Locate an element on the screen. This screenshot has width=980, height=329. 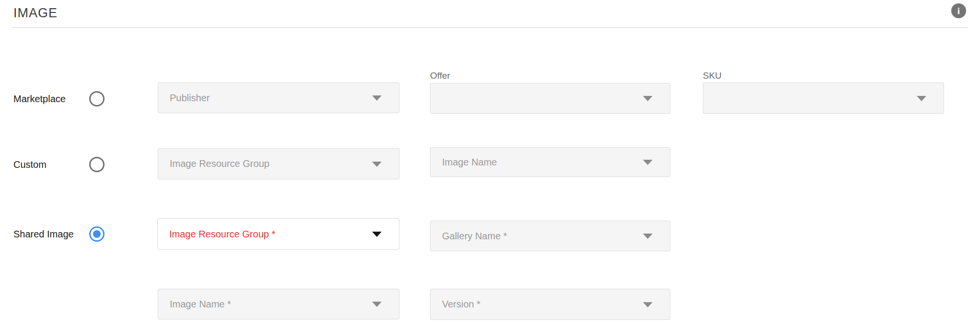
publisher-dropdown: Publisher is located at coordinates (279, 98).